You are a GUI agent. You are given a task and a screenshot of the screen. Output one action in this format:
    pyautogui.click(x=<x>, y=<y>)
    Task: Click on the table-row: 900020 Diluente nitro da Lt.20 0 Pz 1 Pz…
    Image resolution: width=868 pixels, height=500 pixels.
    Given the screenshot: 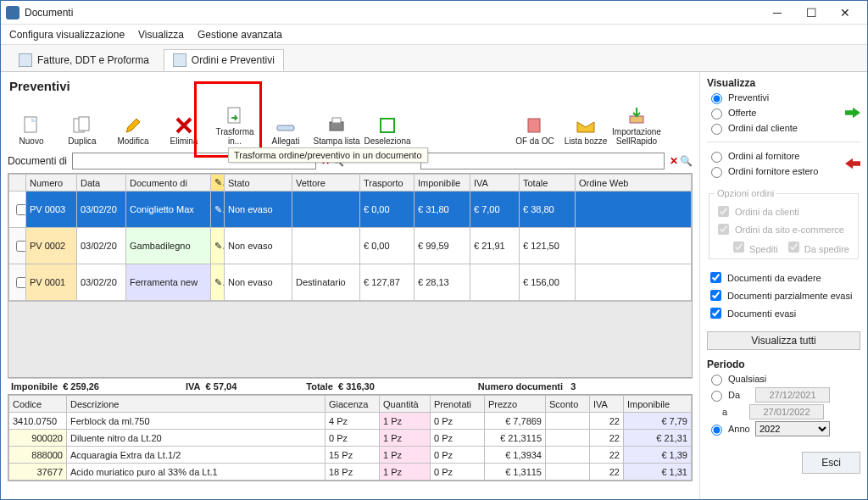 What is the action you would take?
    pyautogui.click(x=351, y=438)
    